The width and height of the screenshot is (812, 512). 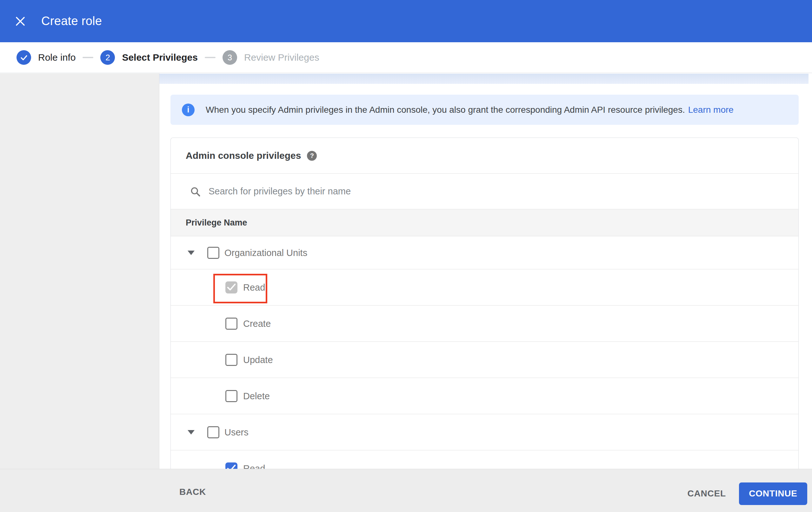 What do you see at coordinates (230, 57) in the screenshot?
I see `step3-circle-upcoming: 3` at bounding box center [230, 57].